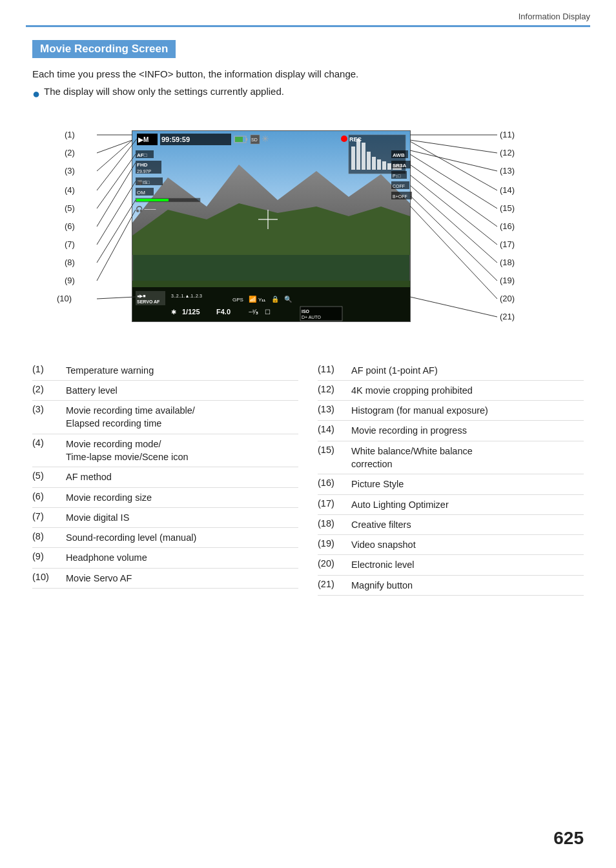 Image resolution: width=616 pixels, height=868 pixels. What do you see at coordinates (143, 182) in the screenshot?
I see `svg-text: 🎬IS□` at bounding box center [143, 182].